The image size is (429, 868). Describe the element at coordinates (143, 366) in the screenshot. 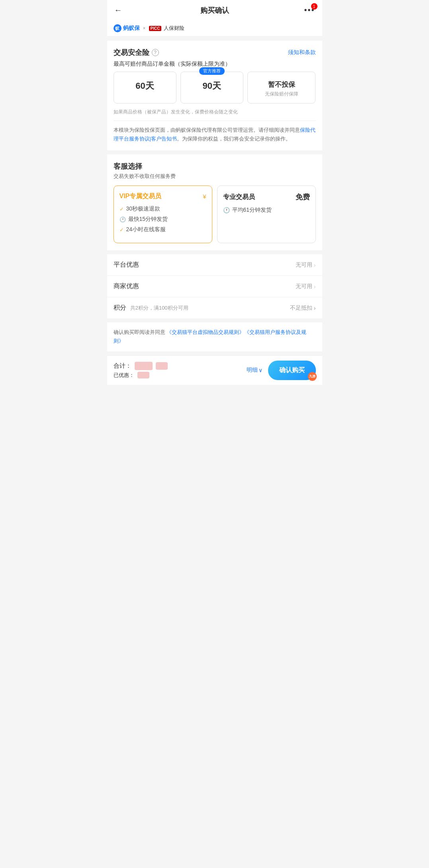

I see `total-amount` at that location.